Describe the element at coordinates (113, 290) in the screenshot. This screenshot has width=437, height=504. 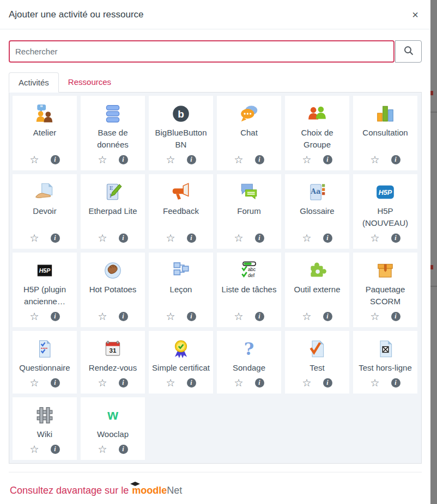
I see `tile-hot-potatoes: Hot Potatoes☆i` at that location.